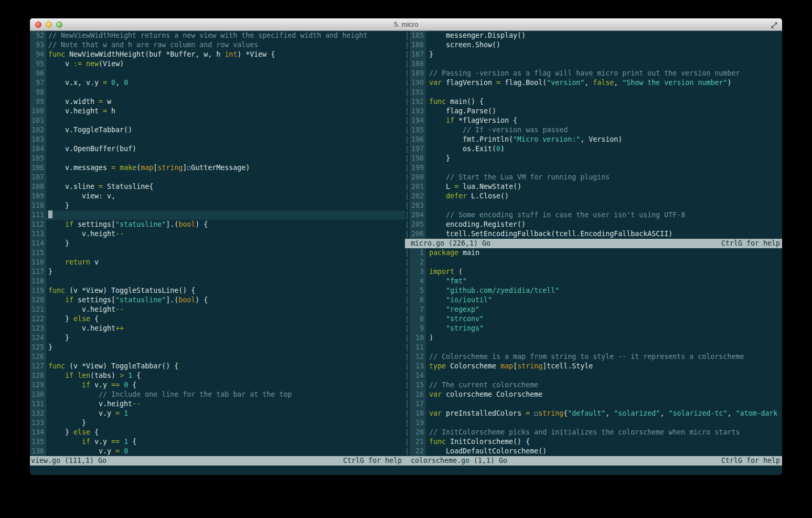 Image resolution: width=812 pixels, height=518 pixels. Describe the element at coordinates (226, 442) in the screenshot. I see `code-text: if v.y == 1 {` at that location.